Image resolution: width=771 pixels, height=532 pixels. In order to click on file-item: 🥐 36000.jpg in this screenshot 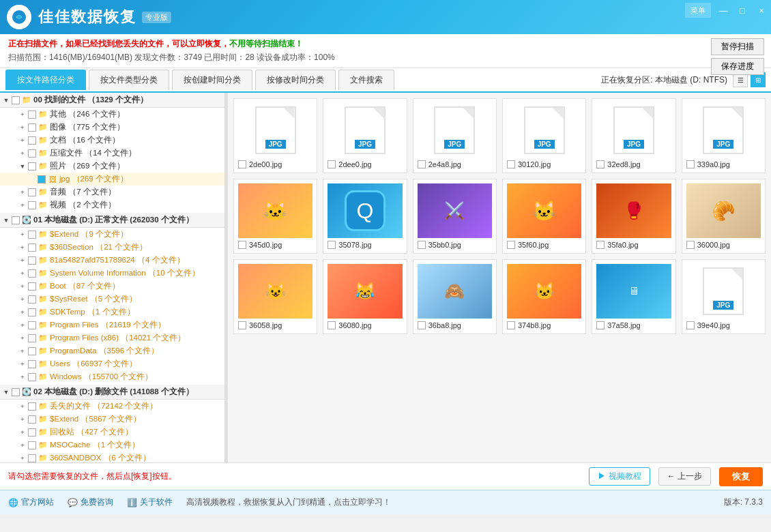, I will do `click(723, 216)`.